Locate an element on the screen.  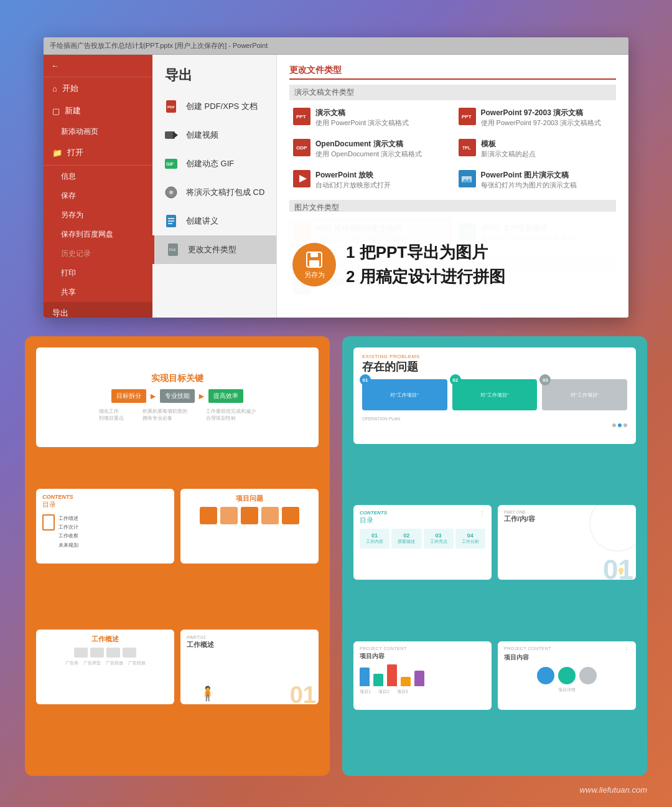
project-title: 项目问题 is located at coordinates (250, 498).